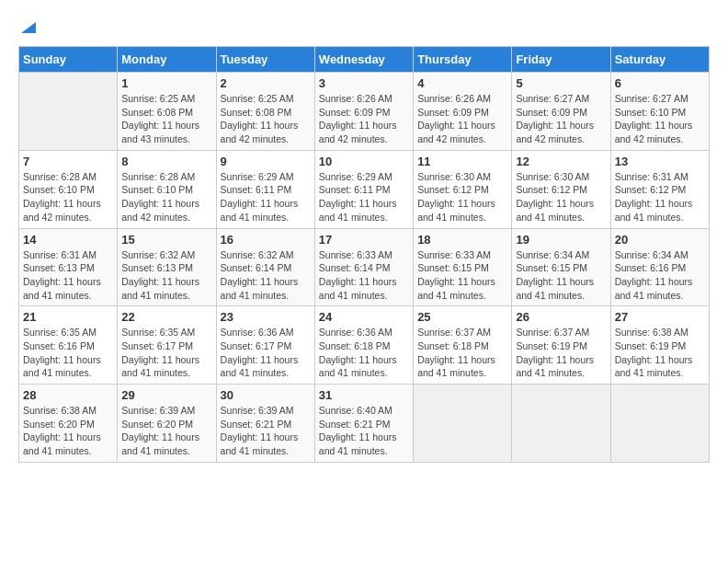  I want to click on day-number: 24, so click(364, 316).